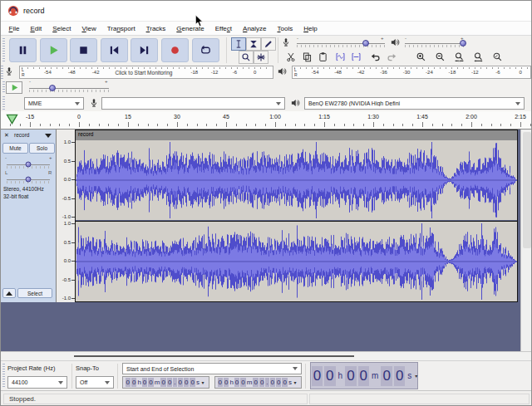 The image size is (532, 406). I want to click on timeline-ruler: -1501530451:001:151:301:452:002:15, so click(266, 120).